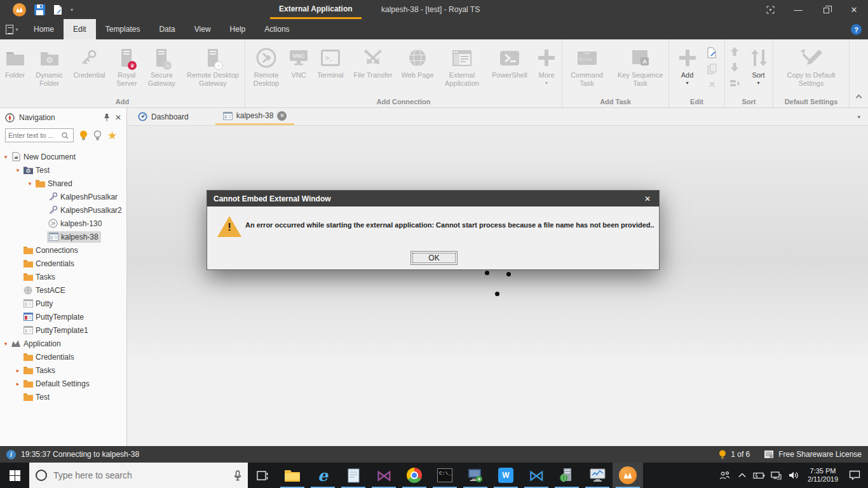 Image resolution: width=868 pixels, height=488 pixels. Describe the element at coordinates (414, 475) in the screenshot. I see `chrome-icon` at that location.